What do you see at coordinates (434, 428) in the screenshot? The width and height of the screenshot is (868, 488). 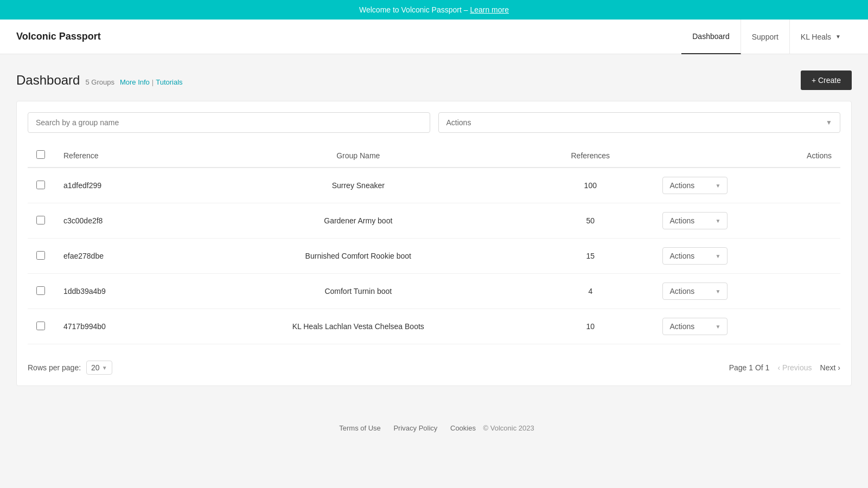 I see `footer: Terms of Use Privacy Policy Cookies © Vo…` at bounding box center [434, 428].